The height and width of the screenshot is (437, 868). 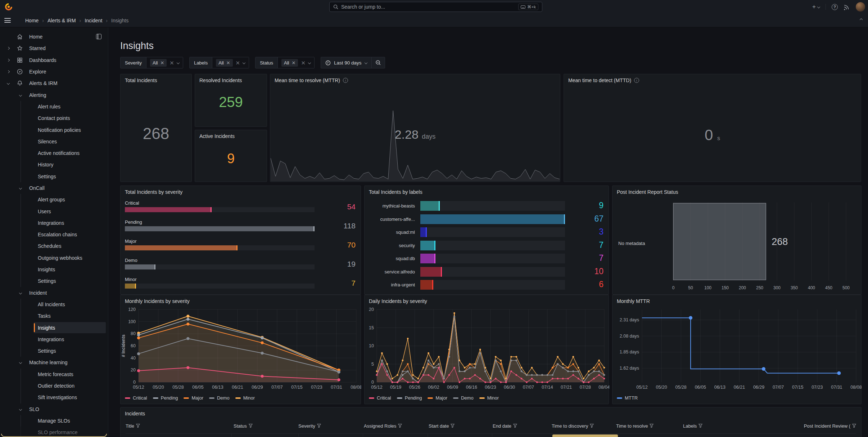 What do you see at coordinates (331, 426) in the screenshot?
I see `table-column-header-severity: Severity` at bounding box center [331, 426].